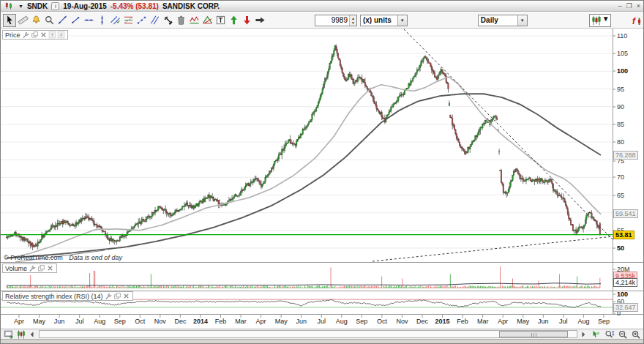 The width and height of the screenshot is (644, 344). Describe the element at coordinates (102, 20) in the screenshot. I see `vline-icon` at that location.